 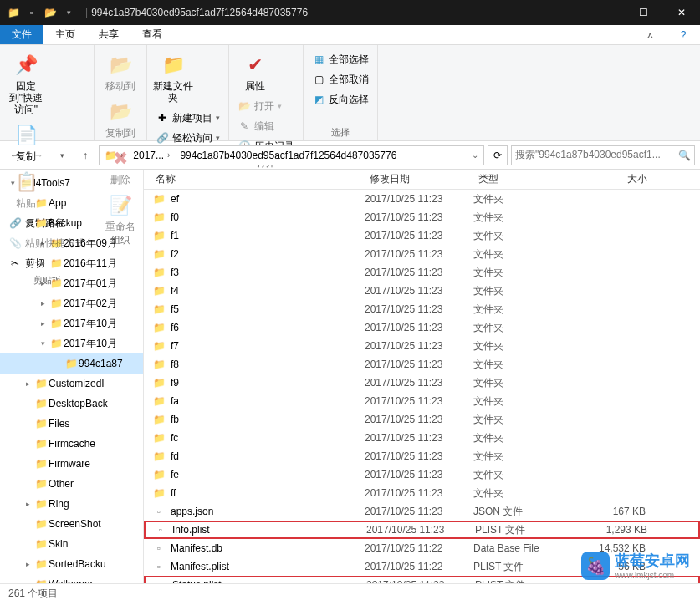 I want to click on new-item-button: ✚新建项目▾, so click(x=187, y=118).